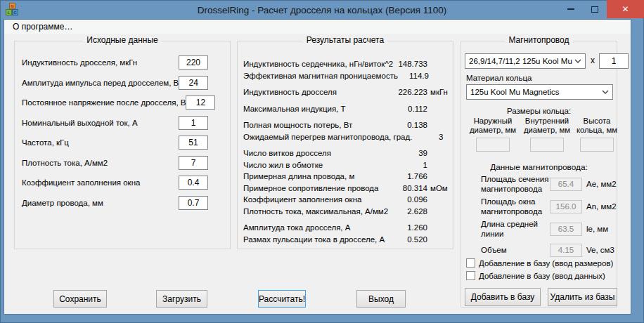 Image resolution: width=644 pixels, height=323 pixels. What do you see at coordinates (115, 143) in the screenshot?
I see `input-row: Частота, кГц` at bounding box center [115, 143].